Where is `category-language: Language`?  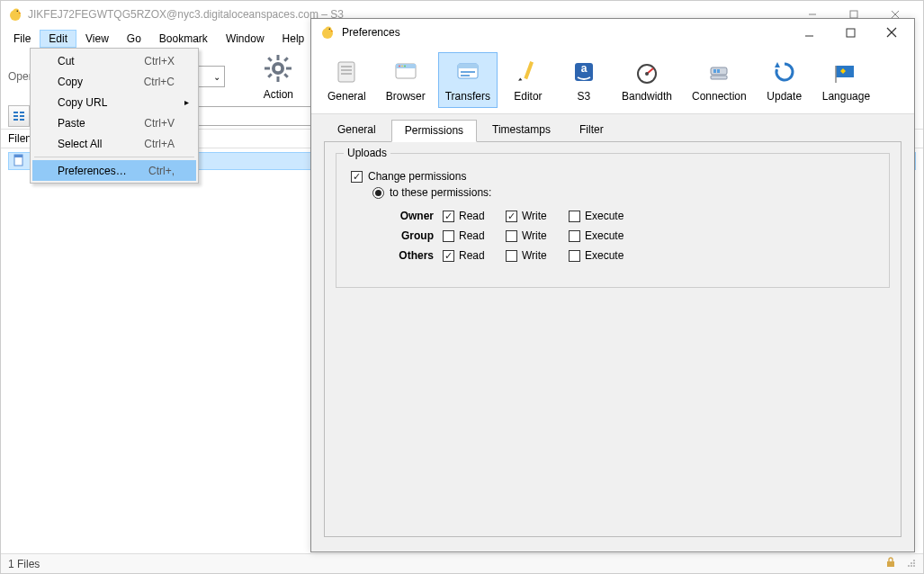
category-language: Language is located at coordinates (846, 80).